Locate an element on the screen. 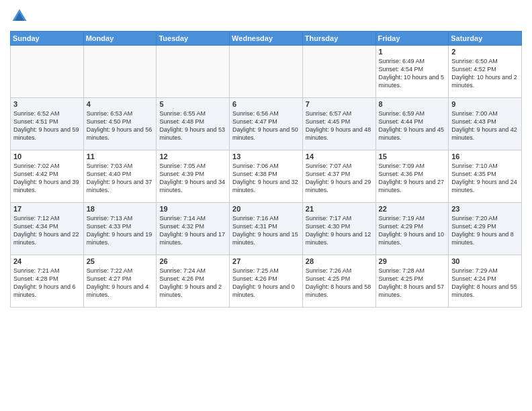 This screenshot has height=411, width=532. day-number: 12 is located at coordinates (193, 156).